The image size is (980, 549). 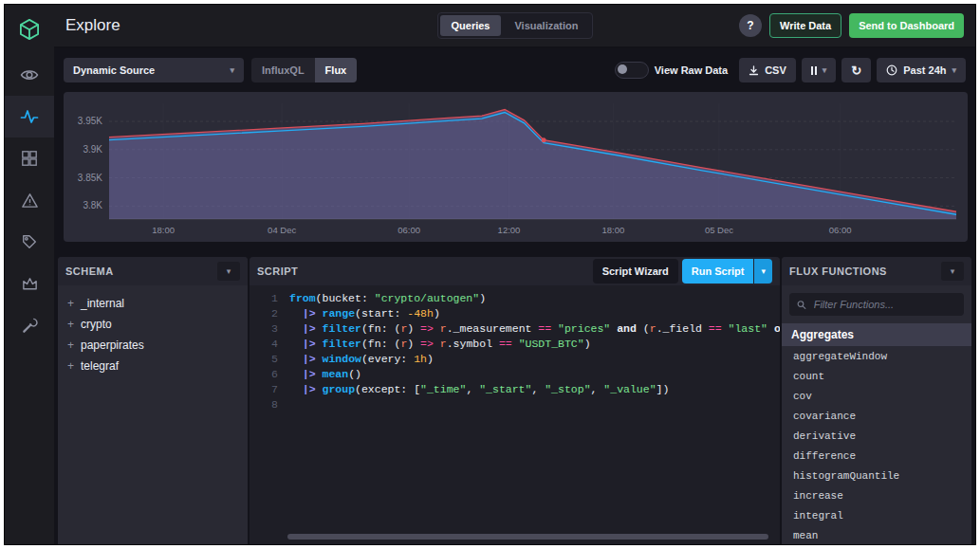 What do you see at coordinates (636, 271) in the screenshot?
I see `script-wizard-button: Script Wizard` at bounding box center [636, 271].